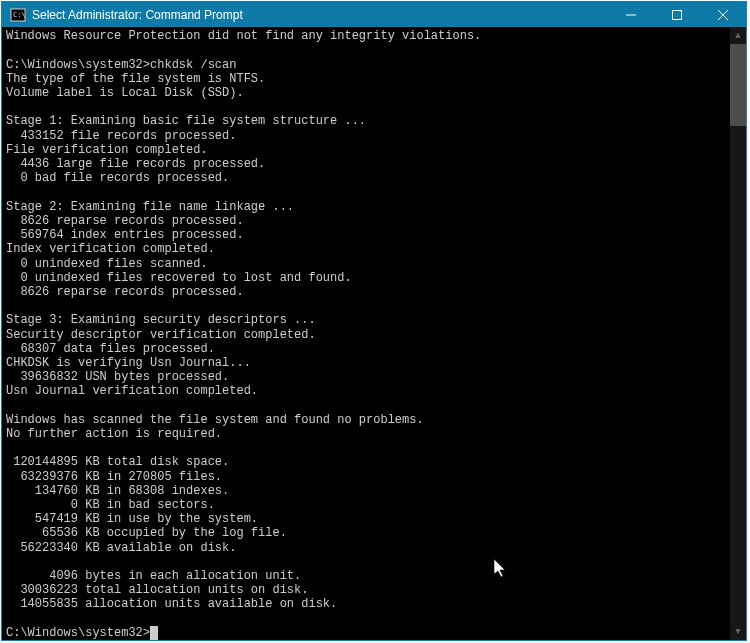 This screenshot has height=643, width=750. What do you see at coordinates (374, 14) in the screenshot?
I see `titlebar: C:\ Select Administrator: Command Prompt` at bounding box center [374, 14].